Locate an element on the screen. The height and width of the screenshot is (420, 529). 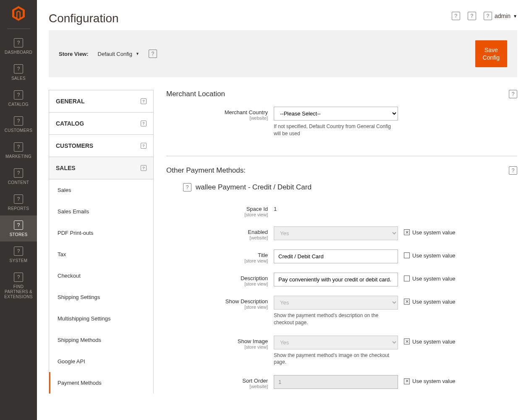
config-nav: GENERAL? CATALOG? CUSTOMERS? SALES? Sale… is located at coordinates (101, 242).